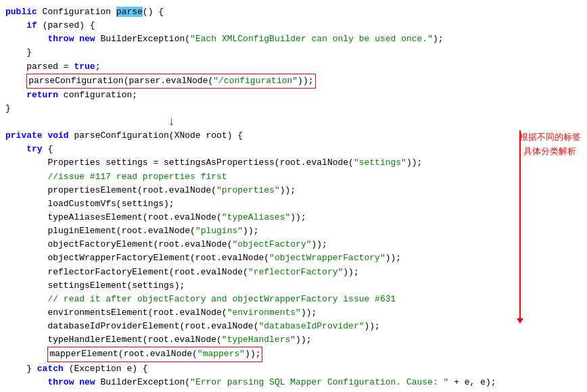 Image resolution: width=587 pixels, height=392 pixels. Describe the element at coordinates (256, 354) in the screenshot. I see `code-line-26: mapperElement(root.evalNode("mappers"));` at that location.